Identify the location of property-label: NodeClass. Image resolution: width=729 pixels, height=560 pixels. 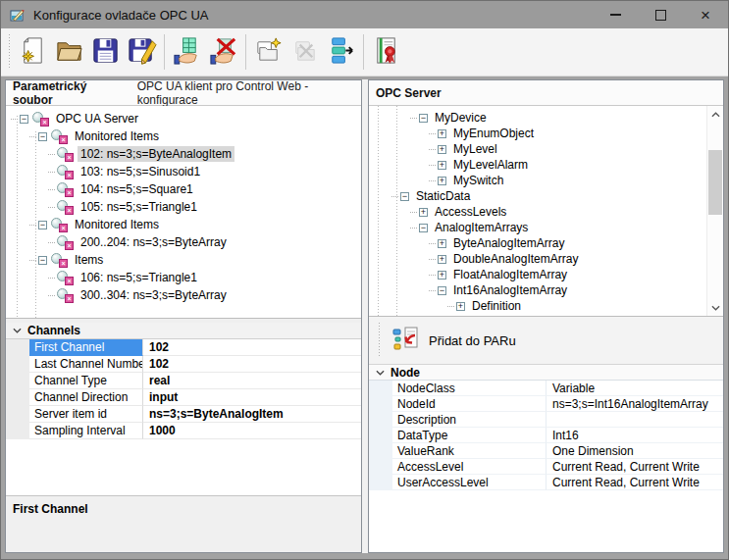
(469, 388).